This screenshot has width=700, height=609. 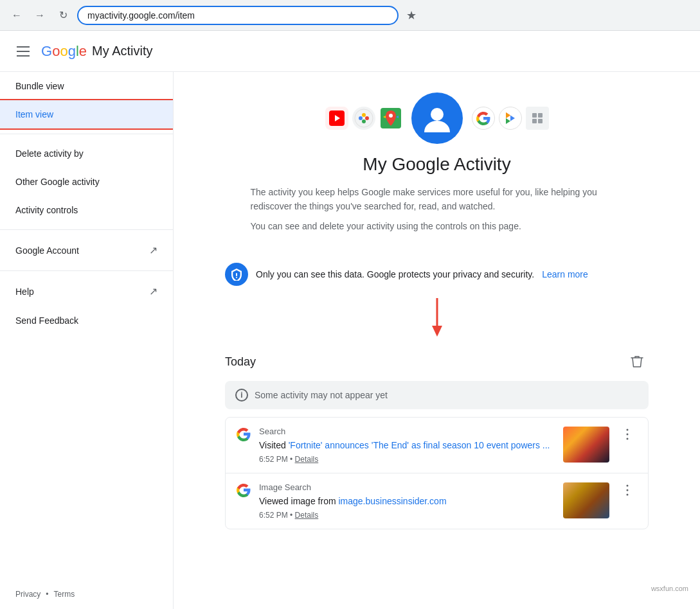 I want to click on sidebar-item-google-account: Google Account ↗, so click(x=86, y=251).